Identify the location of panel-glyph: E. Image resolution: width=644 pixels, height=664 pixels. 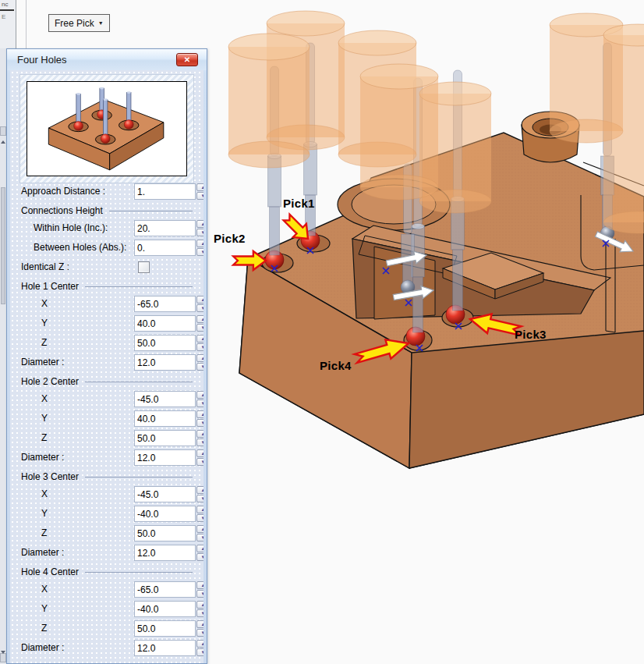
(9, 17).